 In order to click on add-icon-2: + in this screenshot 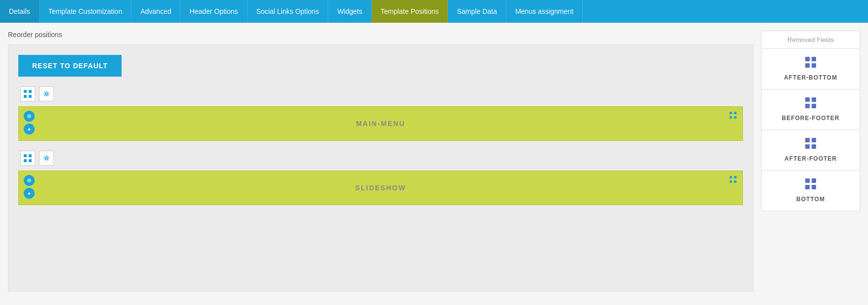, I will do `click(29, 193)`.